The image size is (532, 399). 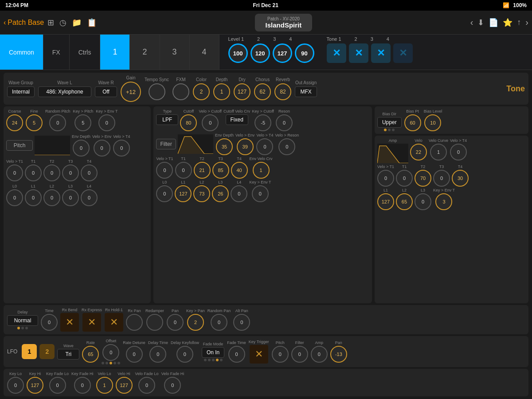 What do you see at coordinates (92, 322) in the screenshot?
I see `rx-express-btn: ✕` at bounding box center [92, 322].